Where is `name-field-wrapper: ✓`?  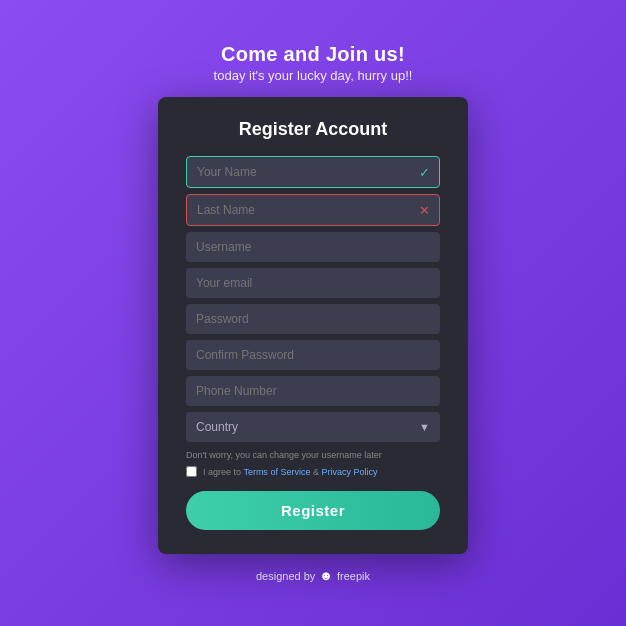
name-field-wrapper: ✓ is located at coordinates (313, 172).